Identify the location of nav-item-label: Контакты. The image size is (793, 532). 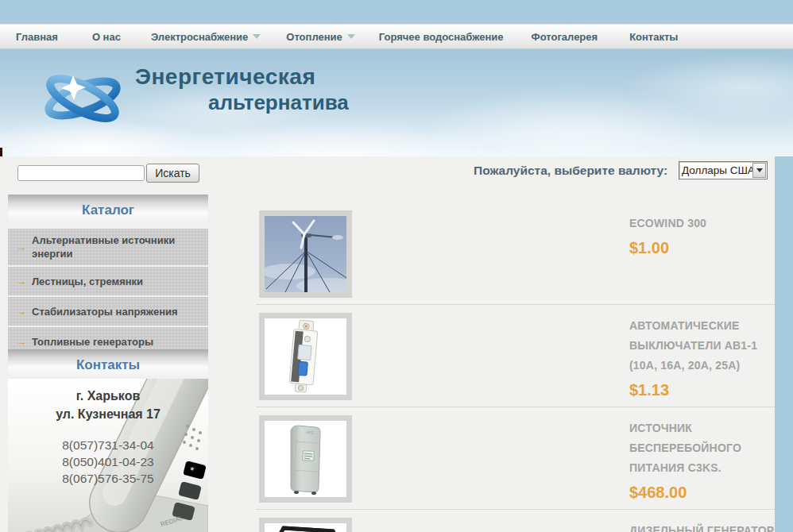
(653, 37).